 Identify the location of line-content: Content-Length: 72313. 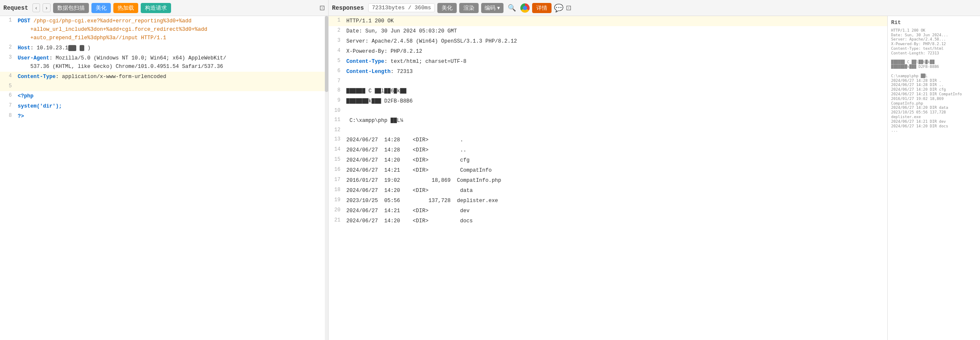
(616, 72).